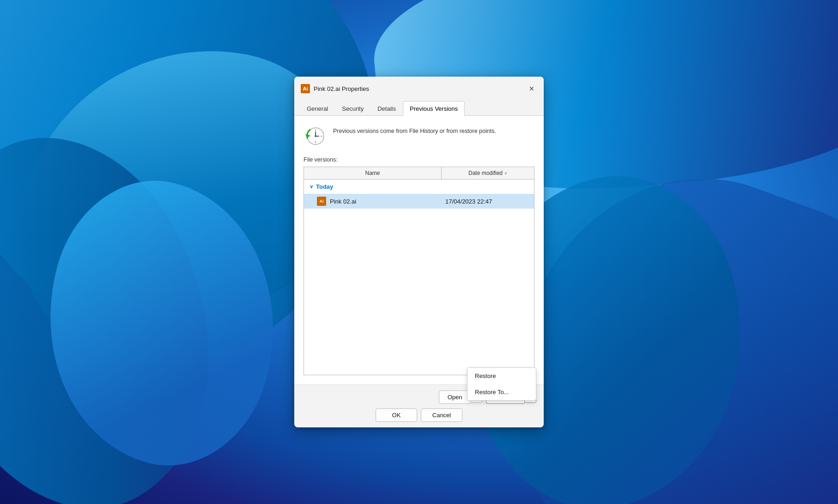 The height and width of the screenshot is (504, 838). What do you see at coordinates (419, 277) in the screenshot?
I see `table-body: ∨ Today Ai Pink 02.ai 17/04/2023 22:47` at bounding box center [419, 277].